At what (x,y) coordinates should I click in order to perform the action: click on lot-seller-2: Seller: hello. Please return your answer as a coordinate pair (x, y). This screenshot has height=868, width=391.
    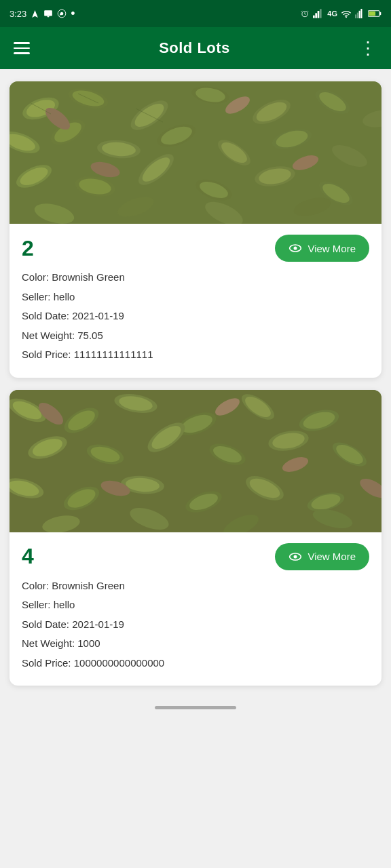
    Looking at the image, I should click on (196, 605).